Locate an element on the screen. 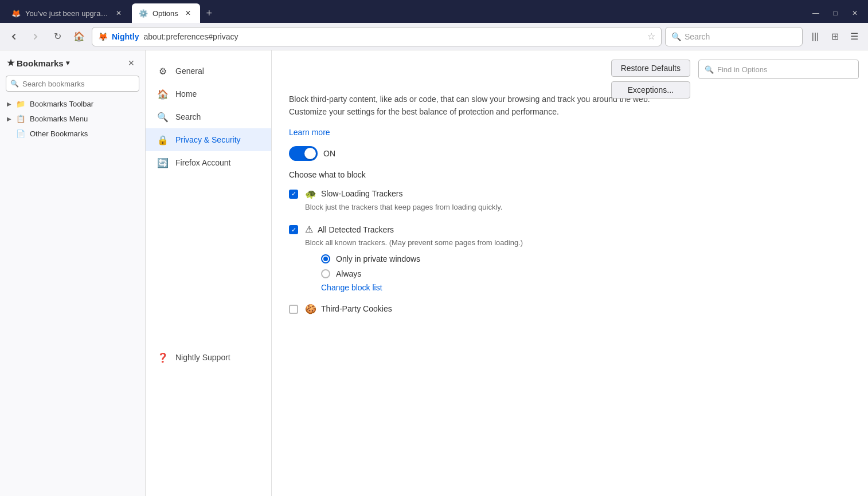  cookies-checkbox-wrap is located at coordinates (294, 309).